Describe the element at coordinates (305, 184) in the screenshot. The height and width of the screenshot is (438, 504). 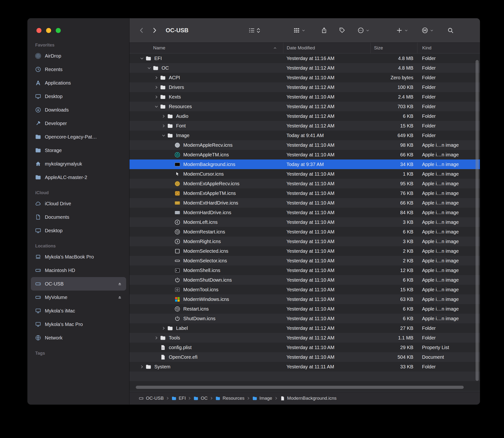
I see `file-row-modernextapplerecv-icns: ModernExtAppleRecv.icnsYesterday at 11:1…` at that location.